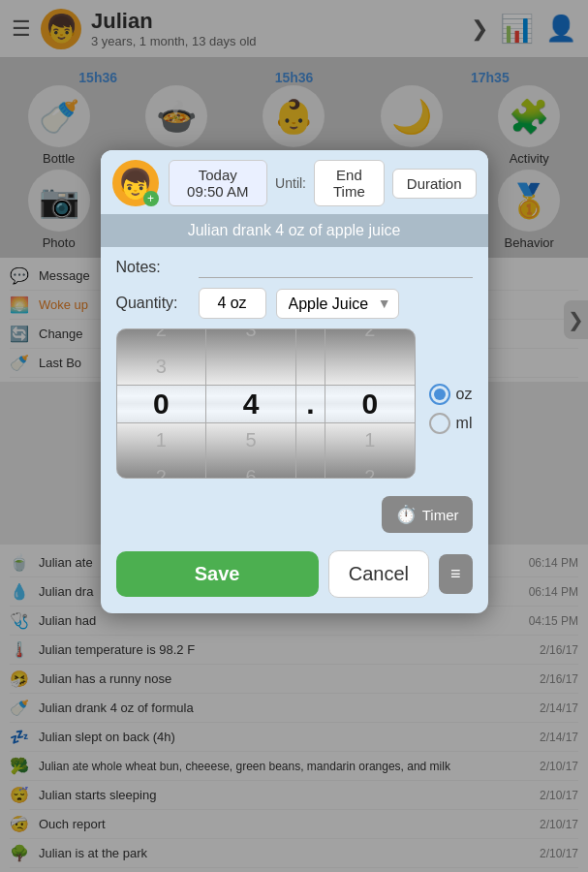 The image size is (588, 872). Describe the element at coordinates (294, 182) in the screenshot. I see `modal-header: 👦 + Today 09:50 AM Until: End Time Durat…` at that location.